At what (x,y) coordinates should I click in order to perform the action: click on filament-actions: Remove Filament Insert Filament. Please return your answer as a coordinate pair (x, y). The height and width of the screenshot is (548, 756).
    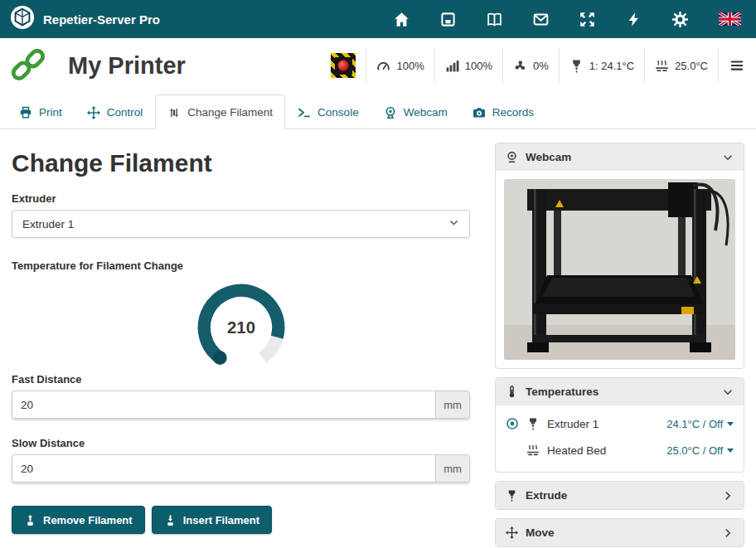
    Looking at the image, I should click on (240, 520).